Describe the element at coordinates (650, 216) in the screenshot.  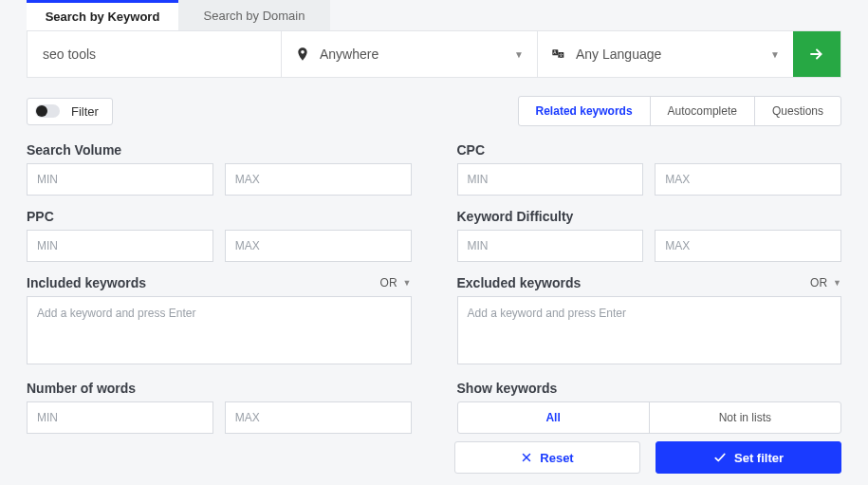
I see `label-keyword-difficulty: Keyword Difficulty` at that location.